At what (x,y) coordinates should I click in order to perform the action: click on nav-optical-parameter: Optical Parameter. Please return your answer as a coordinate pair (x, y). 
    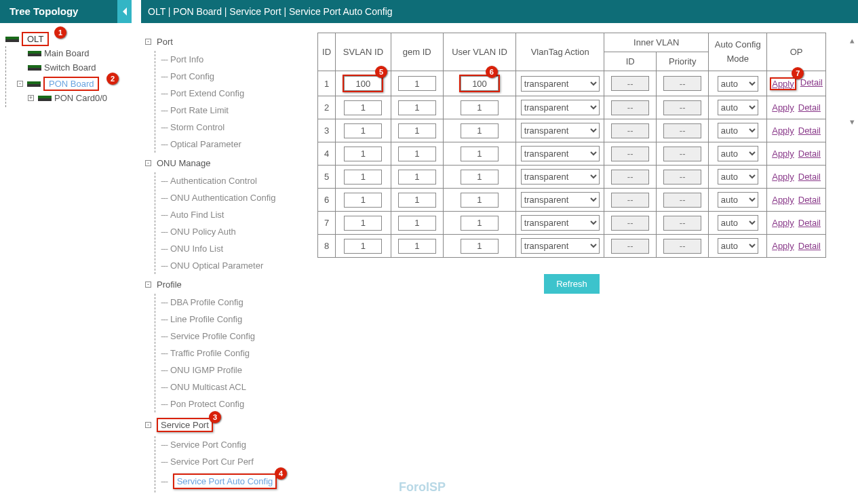
    Looking at the image, I should click on (206, 144).